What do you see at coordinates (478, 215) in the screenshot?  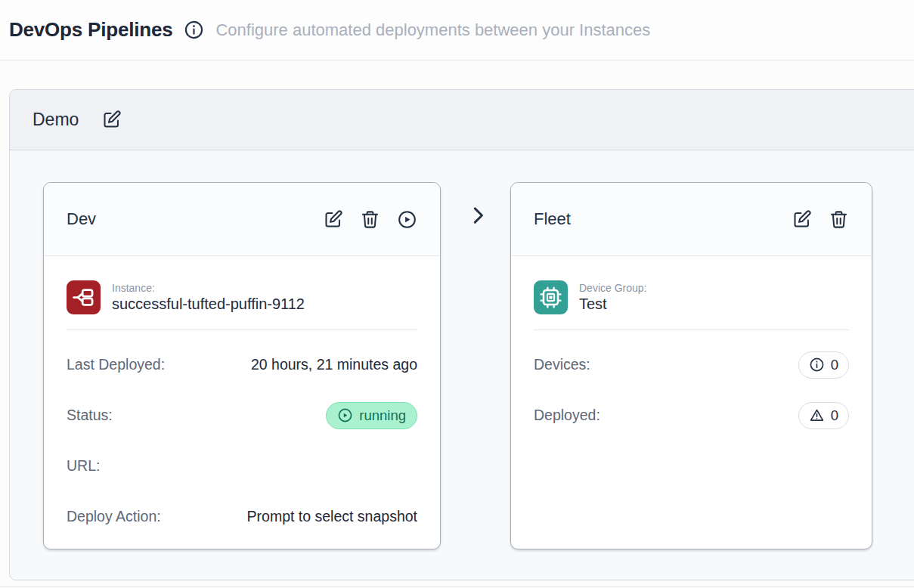 I see `chevron-right-icon` at bounding box center [478, 215].